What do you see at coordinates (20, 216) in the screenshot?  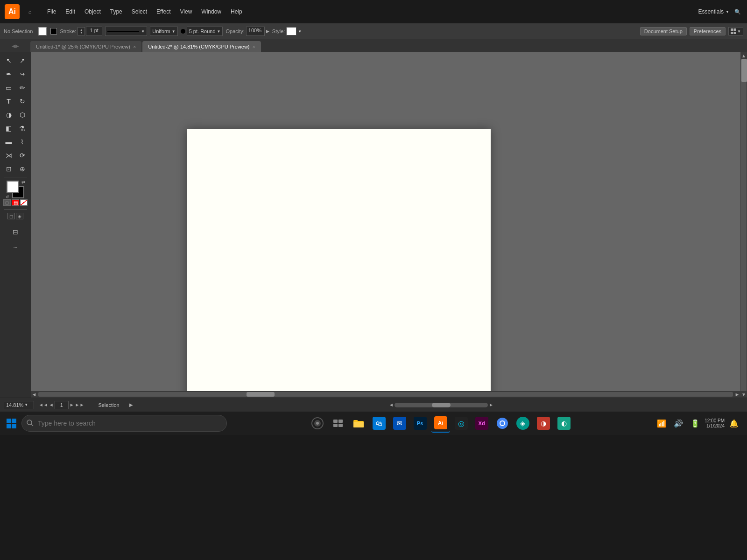 I see `apply-edge-btn: ◈` at bounding box center [20, 216].